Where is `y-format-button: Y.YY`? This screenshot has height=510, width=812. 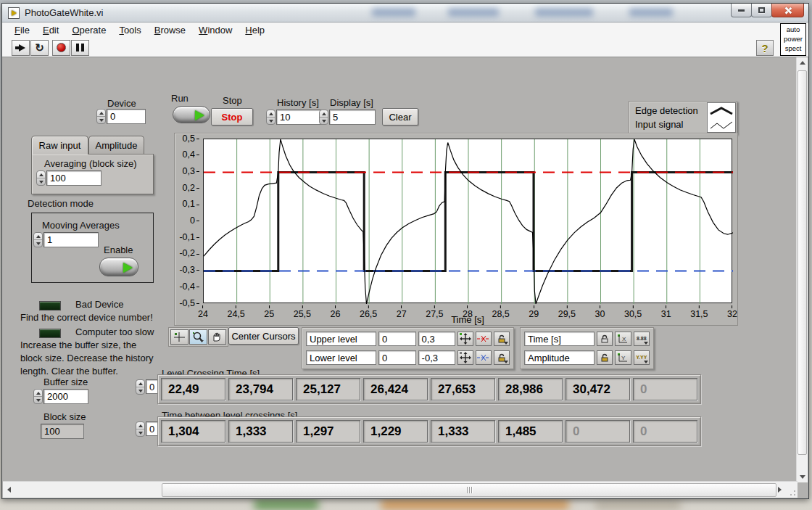
y-format-button: Y.YY is located at coordinates (642, 358).